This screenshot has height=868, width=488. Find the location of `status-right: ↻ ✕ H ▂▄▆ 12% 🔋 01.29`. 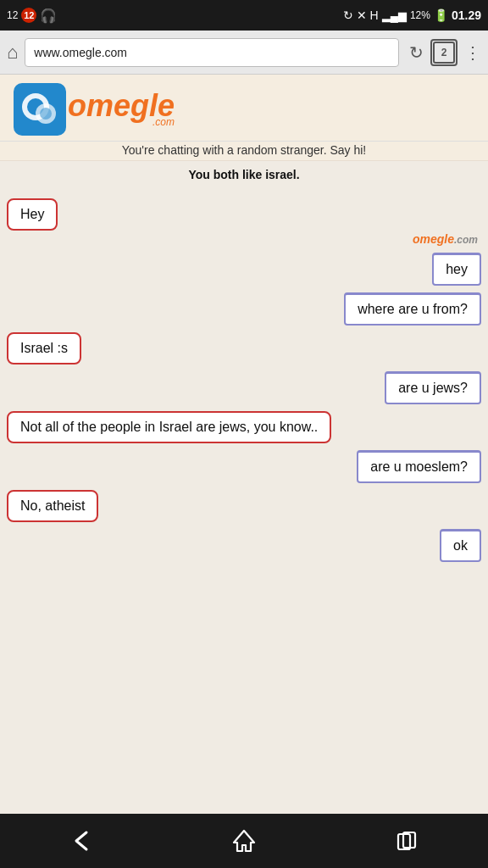

status-right: ↻ ✕ H ▂▄▆ 12% 🔋 01.29 is located at coordinates (412, 15).